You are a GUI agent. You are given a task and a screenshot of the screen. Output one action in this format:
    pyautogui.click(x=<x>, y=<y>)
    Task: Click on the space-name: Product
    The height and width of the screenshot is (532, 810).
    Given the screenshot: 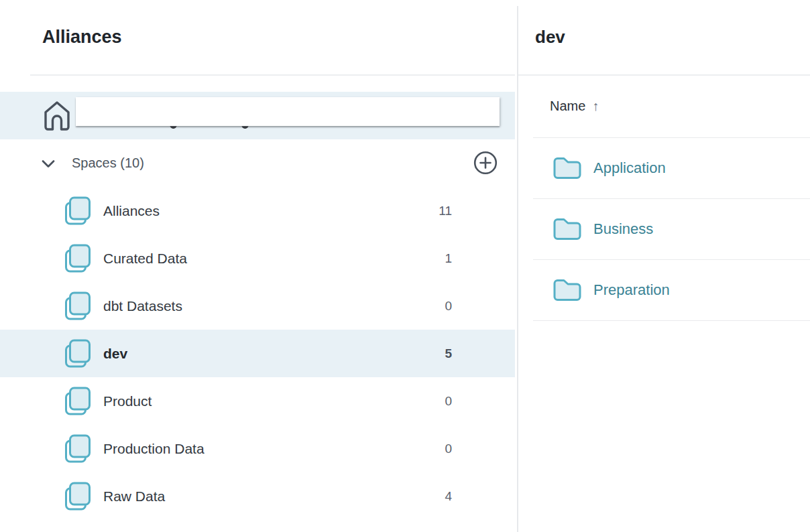 What is the action you would take?
    pyautogui.click(x=127, y=401)
    